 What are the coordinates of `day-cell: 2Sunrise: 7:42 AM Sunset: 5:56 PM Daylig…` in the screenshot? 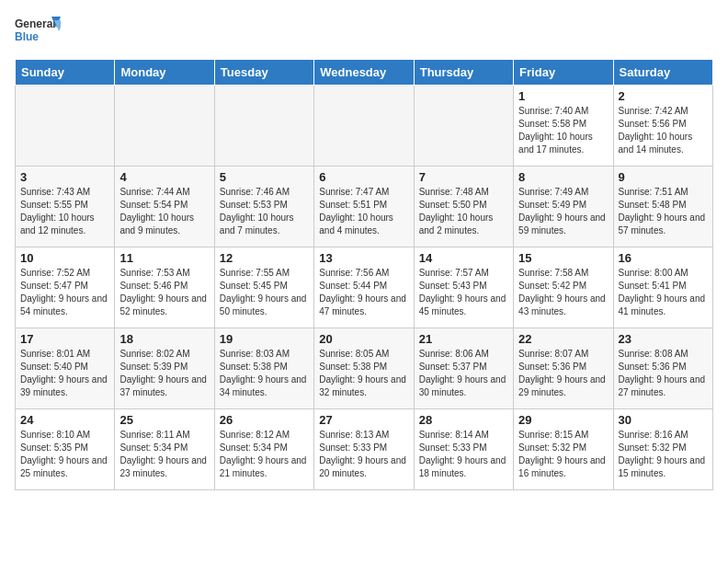 It's located at (663, 126).